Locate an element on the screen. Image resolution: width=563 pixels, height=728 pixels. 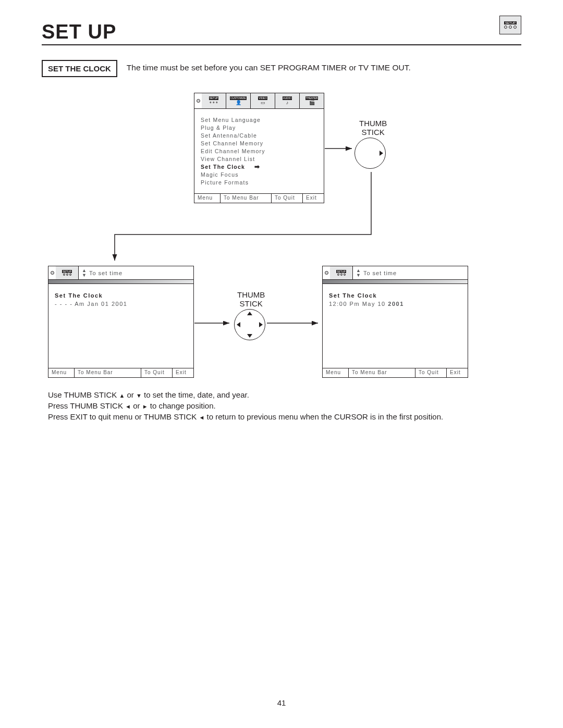
tab-customize: CUSTOMIZE👤 is located at coordinates (239, 101).